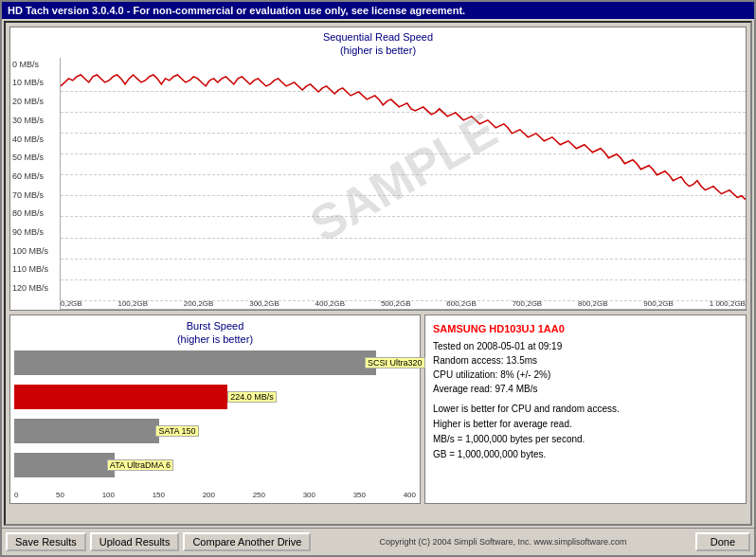  What do you see at coordinates (585, 347) in the screenshot?
I see `stat-tested: Tested on 2008-05-01 at 09:19` at bounding box center [585, 347].